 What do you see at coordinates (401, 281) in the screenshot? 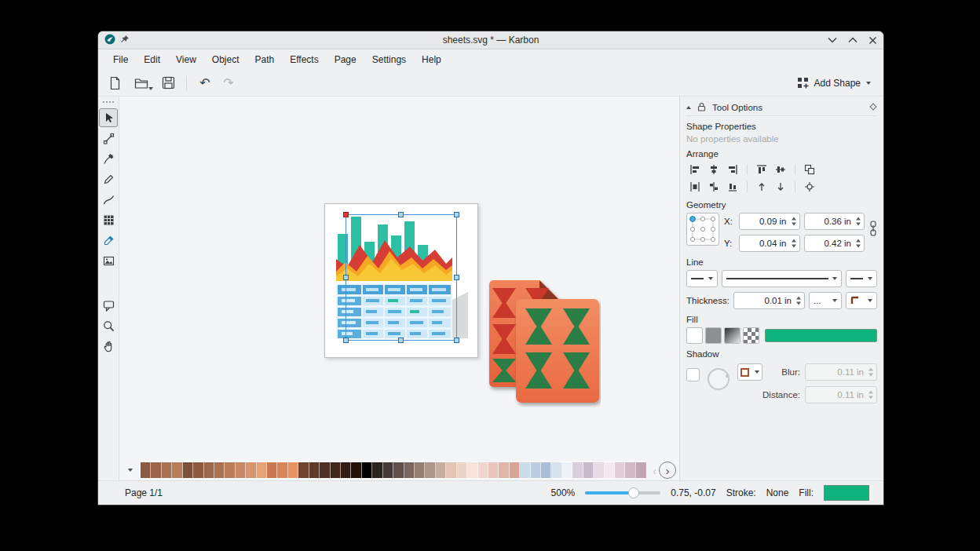
I see `document-page` at bounding box center [401, 281].